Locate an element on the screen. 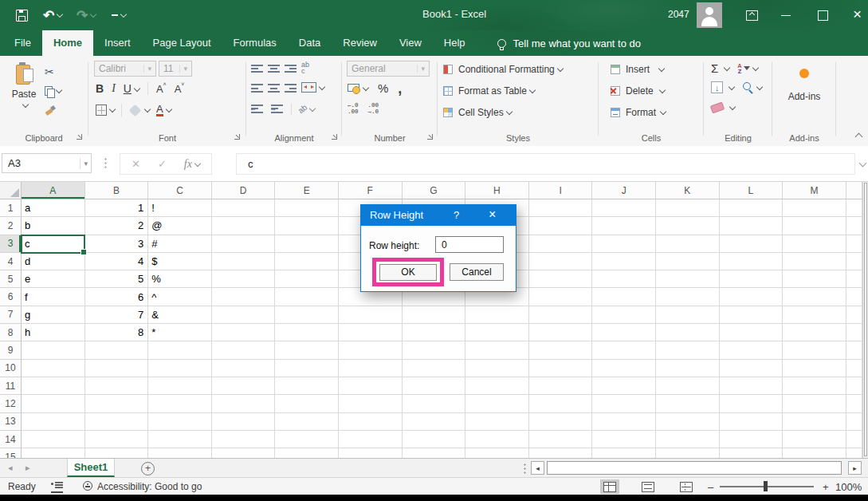  cell-E15 is located at coordinates (307, 453).